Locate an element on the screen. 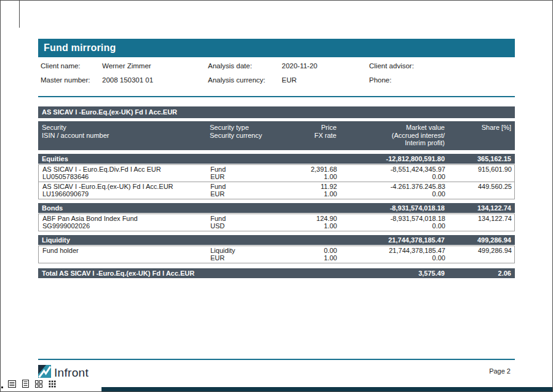 The image size is (553, 392). total-row: Total AS SICAV I -Euro.Eq.(ex-UK) Fd I A… is located at coordinates (277, 273).